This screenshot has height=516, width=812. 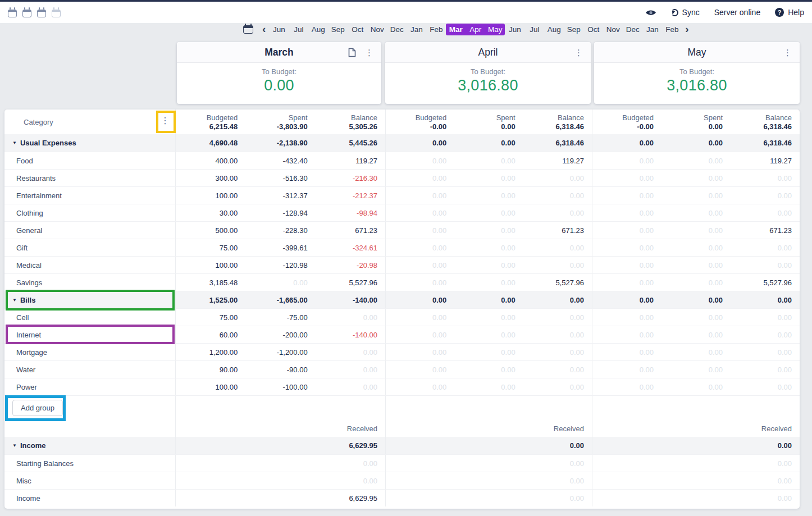 What do you see at coordinates (39, 464) in the screenshot?
I see `category-label: Starting Balances` at bounding box center [39, 464].